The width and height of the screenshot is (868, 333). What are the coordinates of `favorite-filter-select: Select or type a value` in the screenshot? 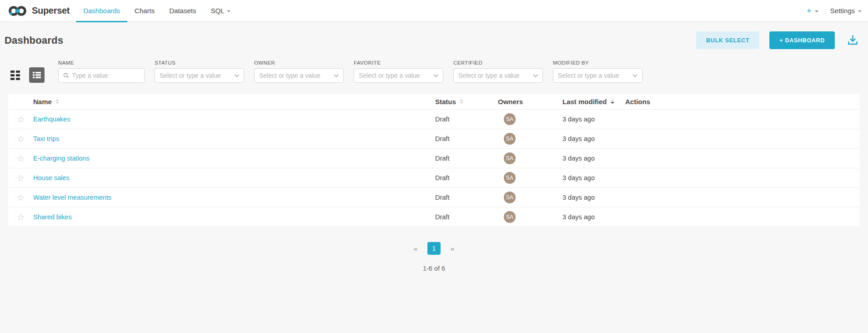 It's located at (398, 76).